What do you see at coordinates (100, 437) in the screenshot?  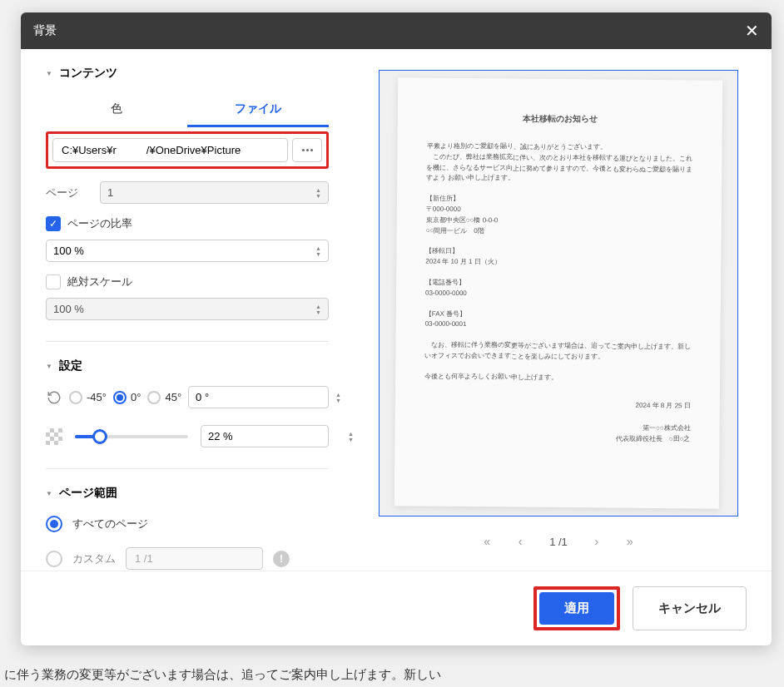 I see `slider-thumb` at bounding box center [100, 437].